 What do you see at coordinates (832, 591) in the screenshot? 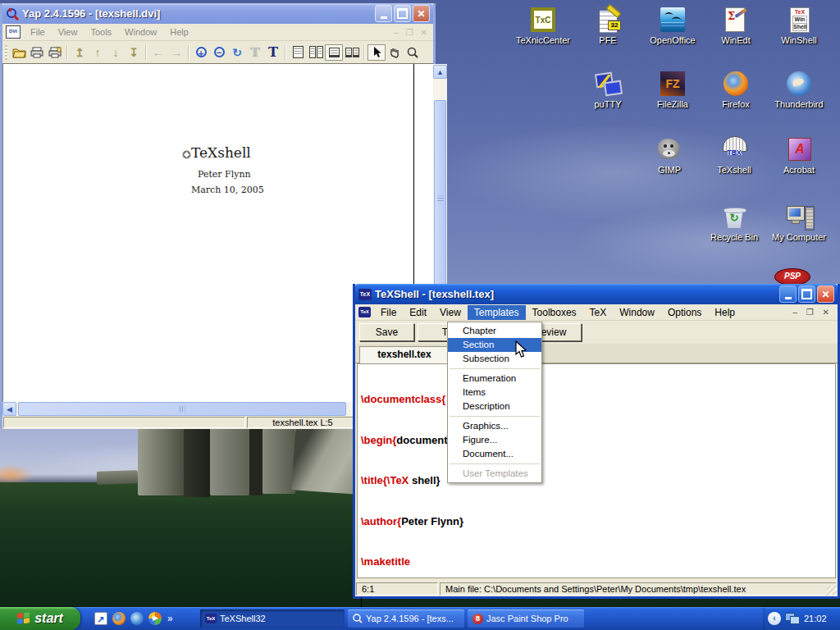
I see `resize-grip` at bounding box center [832, 591].